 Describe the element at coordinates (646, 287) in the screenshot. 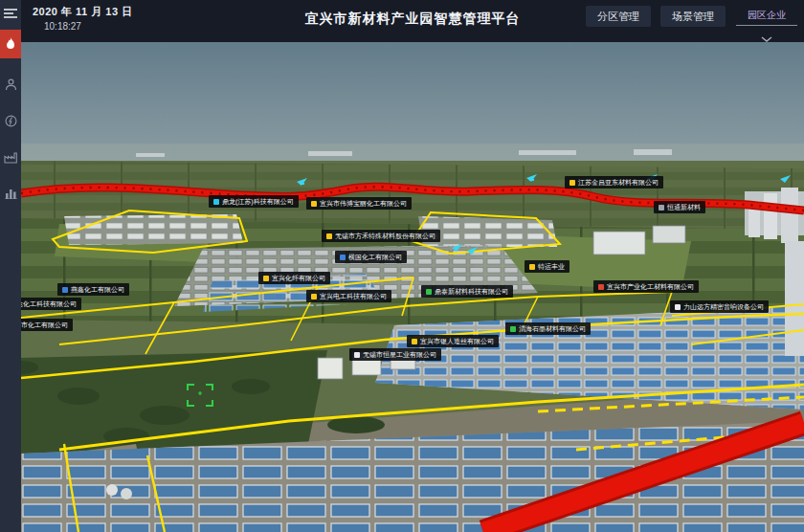

I see `building-label: 宜兴市产业化工材料有限公司` at that location.